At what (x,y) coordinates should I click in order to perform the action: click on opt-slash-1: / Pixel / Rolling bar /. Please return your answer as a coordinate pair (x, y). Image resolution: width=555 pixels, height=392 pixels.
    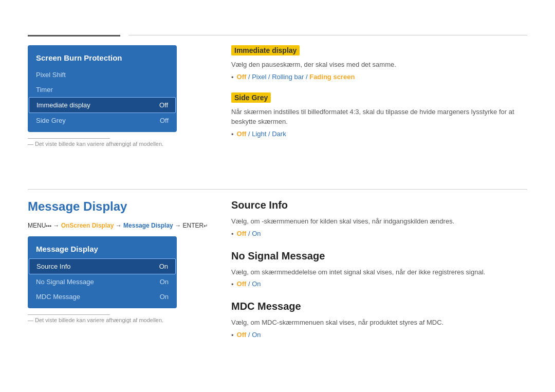
    Looking at the image, I should click on (279, 77).